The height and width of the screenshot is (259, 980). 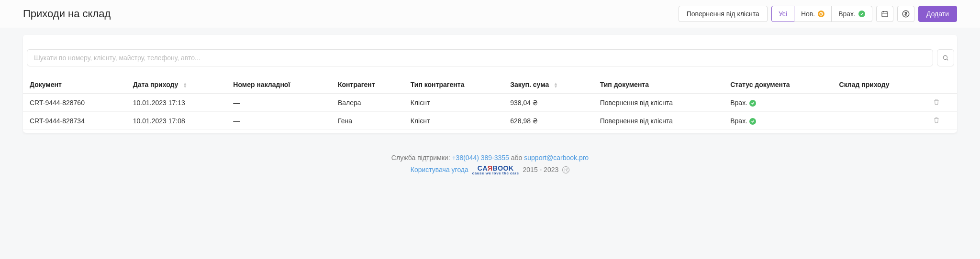 What do you see at coordinates (566, 170) in the screenshot?
I see `registered-icon: R` at bounding box center [566, 170].